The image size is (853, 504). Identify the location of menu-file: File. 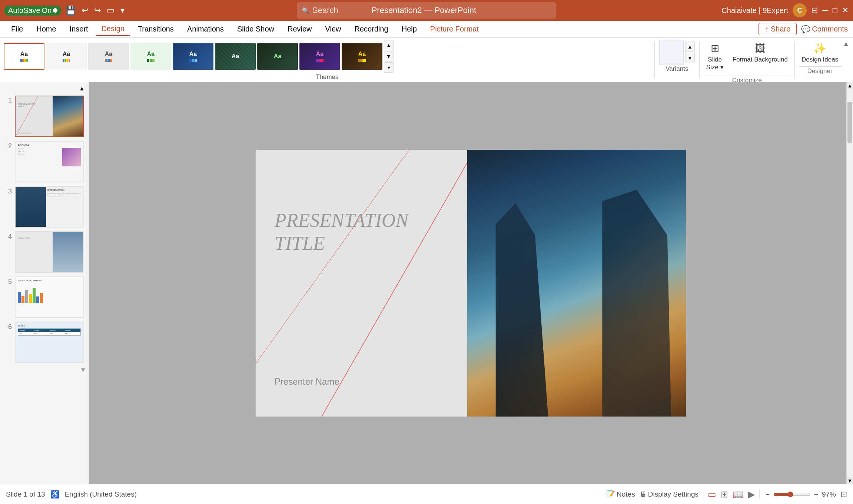
(17, 29).